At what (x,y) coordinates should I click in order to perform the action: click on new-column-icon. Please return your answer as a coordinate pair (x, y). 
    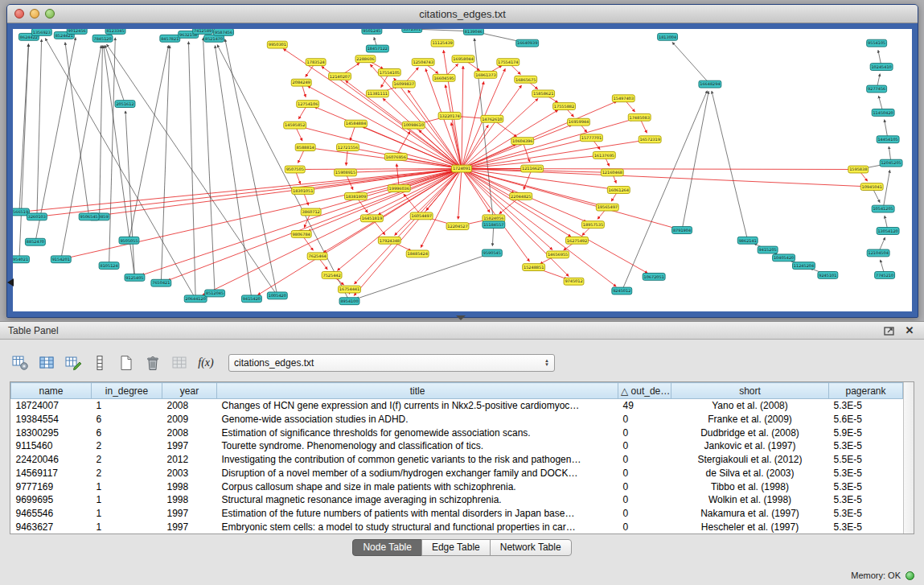
    Looking at the image, I should click on (20, 363).